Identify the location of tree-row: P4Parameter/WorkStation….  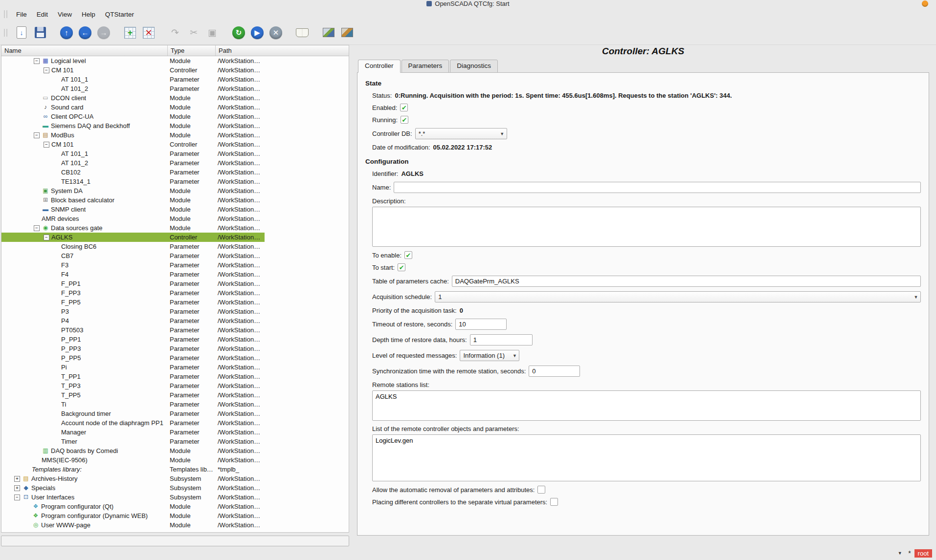
(133, 321).